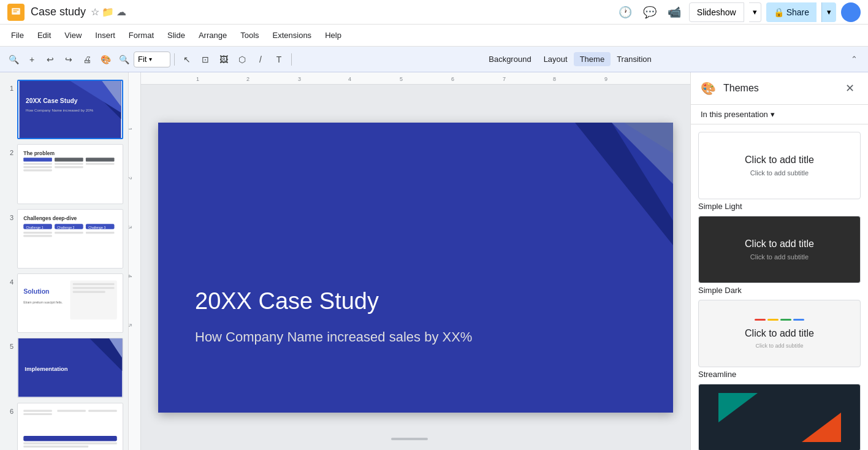 This screenshot has height=450, width=868. Describe the element at coordinates (47, 369) in the screenshot. I see `svg-text: Implementation` at that location.